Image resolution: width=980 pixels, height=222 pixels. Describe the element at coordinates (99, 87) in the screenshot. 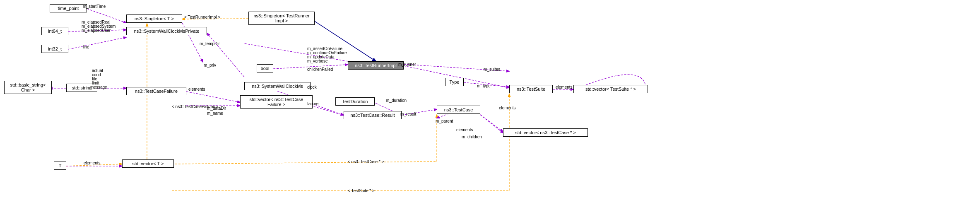

I see `label-message: message` at that location.